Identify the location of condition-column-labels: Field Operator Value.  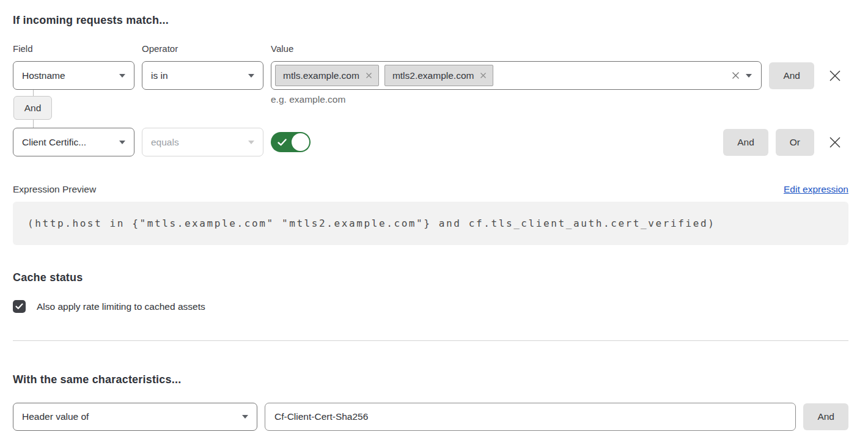
(430, 49).